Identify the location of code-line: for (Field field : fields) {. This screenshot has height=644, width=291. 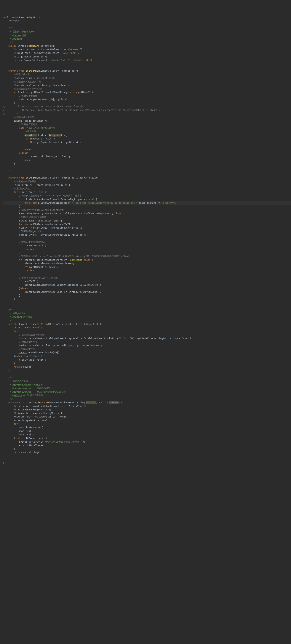
(147, 192).